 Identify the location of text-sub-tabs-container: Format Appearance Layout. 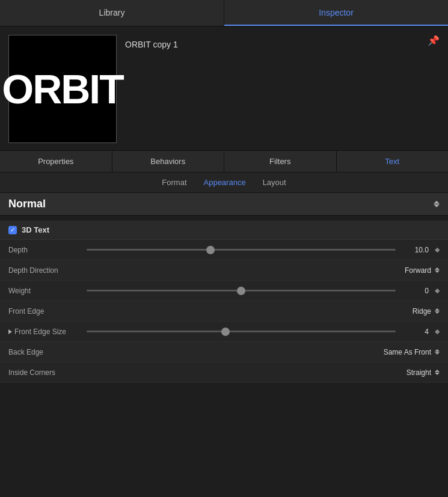
(224, 183).